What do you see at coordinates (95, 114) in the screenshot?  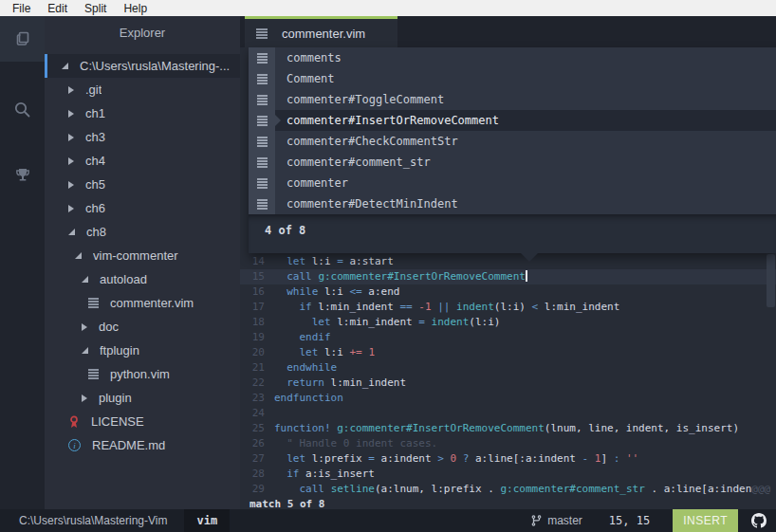 I see `tree-item-label: ch1` at bounding box center [95, 114].